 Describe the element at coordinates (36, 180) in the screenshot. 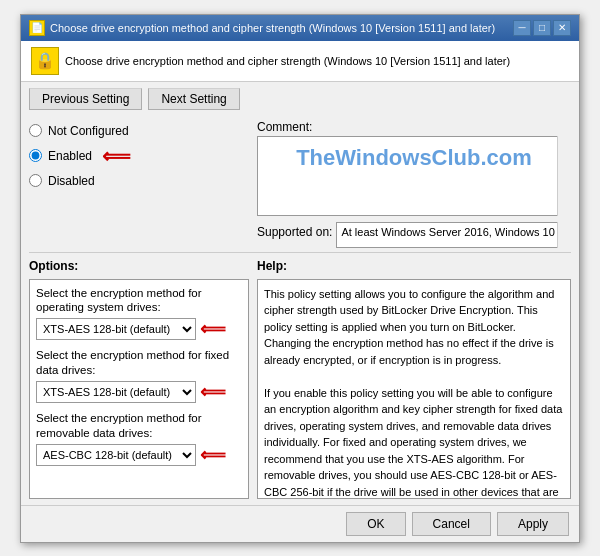

I see `radio-disabled-input` at that location.